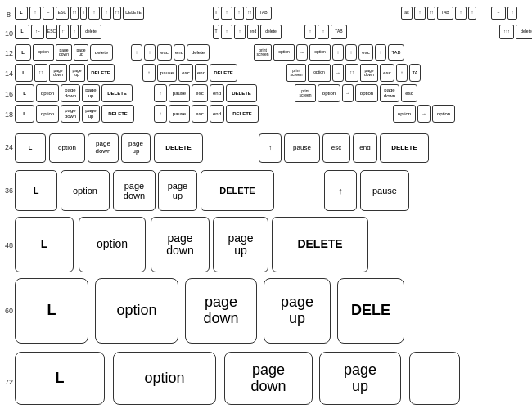 Image resolution: width=532 pixels, height=409 pixels. What do you see at coordinates (67, 148) in the screenshot?
I see `key-row24-1: option` at bounding box center [67, 148].